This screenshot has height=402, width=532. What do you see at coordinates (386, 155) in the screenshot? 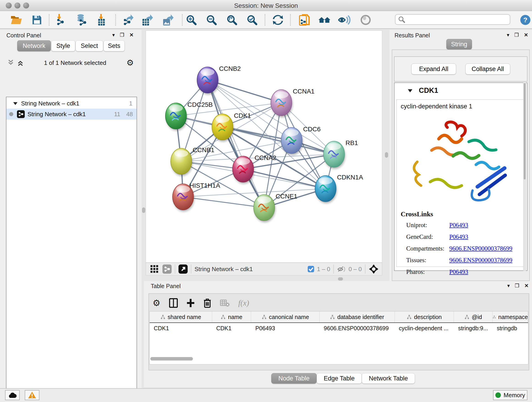
I see `right-splitter-handle` at bounding box center [386, 155].